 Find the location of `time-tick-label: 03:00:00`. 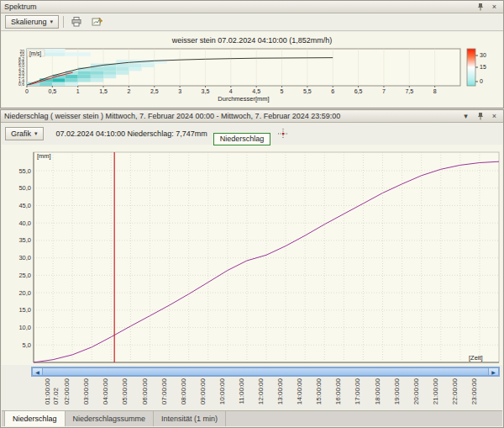

time-tick-label: 03:00:00 is located at coordinates (86, 392).